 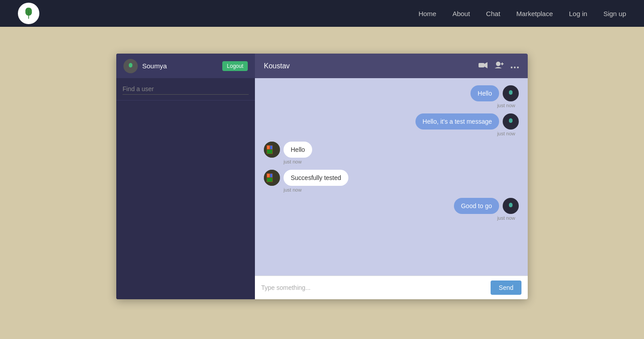 What do you see at coordinates (288, 150) in the screenshot?
I see `message-row-3: Hello` at bounding box center [288, 150].